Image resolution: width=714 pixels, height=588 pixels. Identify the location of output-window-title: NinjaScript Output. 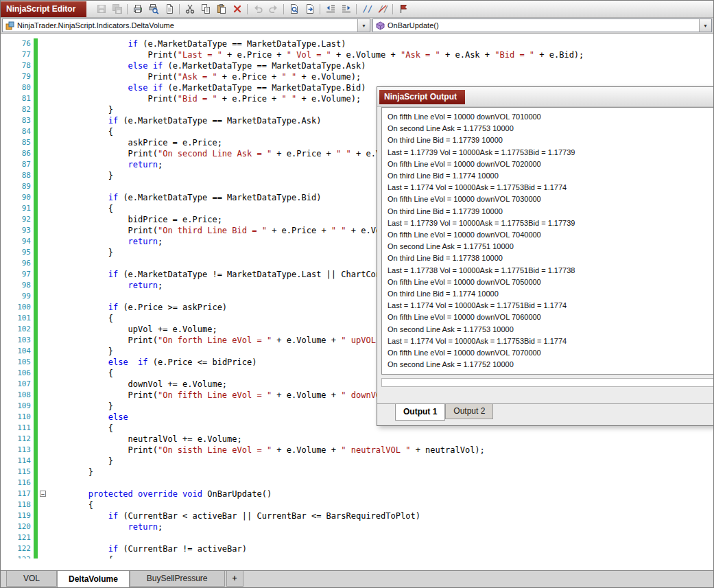
(423, 97).